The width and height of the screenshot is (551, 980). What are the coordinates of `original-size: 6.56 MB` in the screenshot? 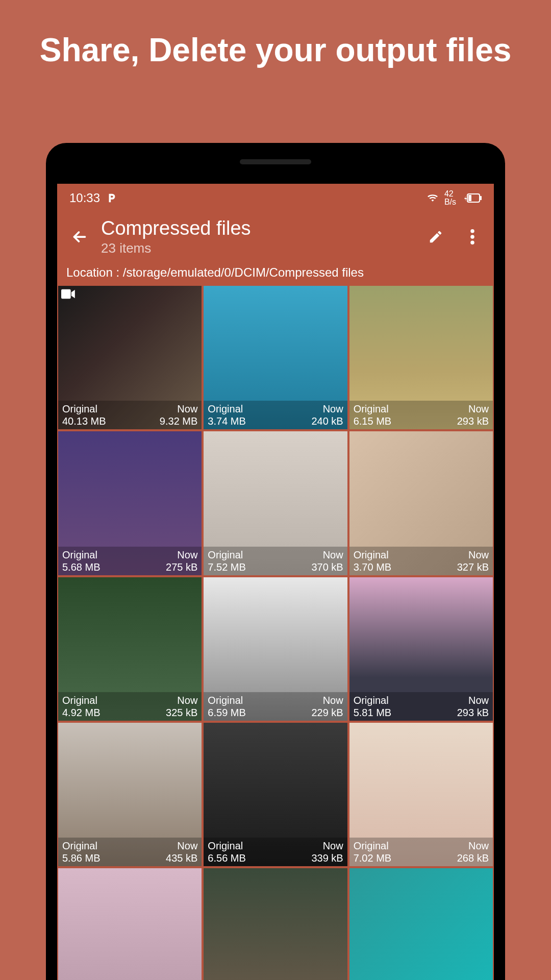 It's located at (227, 858).